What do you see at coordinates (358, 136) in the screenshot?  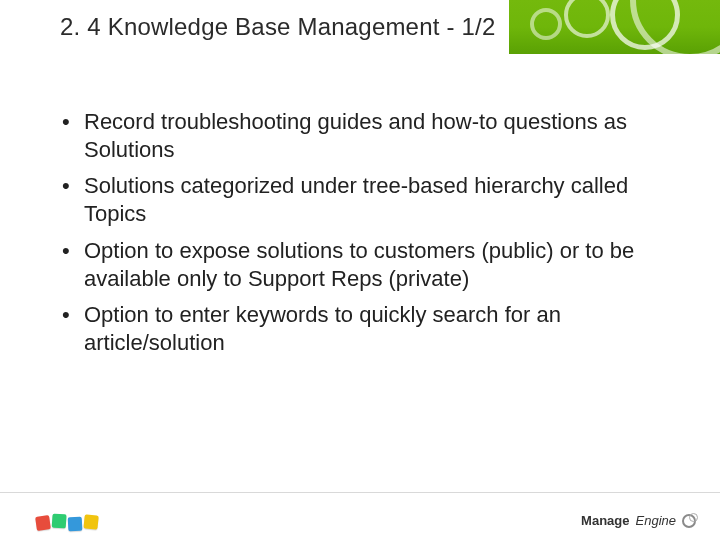 I see `list-item: Record troubleshooting guides and how-to…` at bounding box center [358, 136].